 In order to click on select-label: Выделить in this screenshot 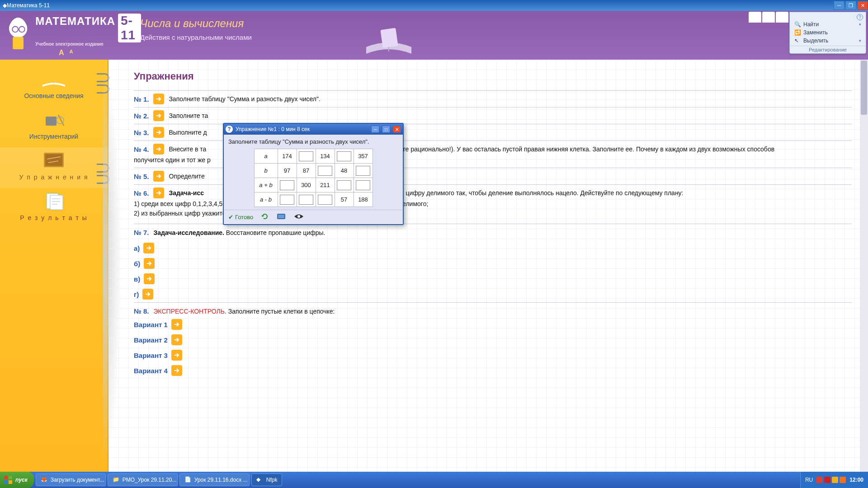, I will do `click(816, 41)`.